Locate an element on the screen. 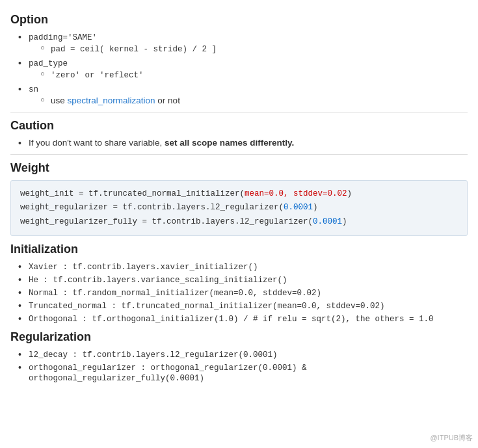 This screenshot has width=478, height=448. sub-item: use spectral_normalization or not is located at coordinates (254, 100).